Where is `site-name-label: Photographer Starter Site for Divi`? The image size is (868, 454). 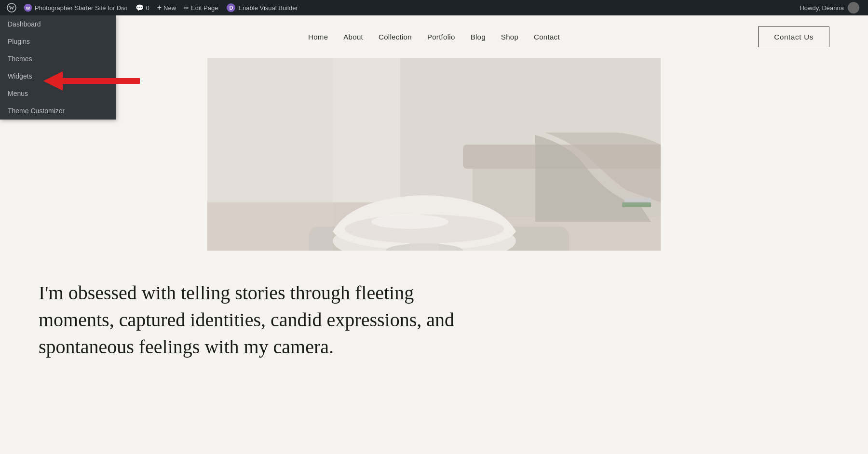 site-name-label: Photographer Starter Site for Divi is located at coordinates (81, 8).